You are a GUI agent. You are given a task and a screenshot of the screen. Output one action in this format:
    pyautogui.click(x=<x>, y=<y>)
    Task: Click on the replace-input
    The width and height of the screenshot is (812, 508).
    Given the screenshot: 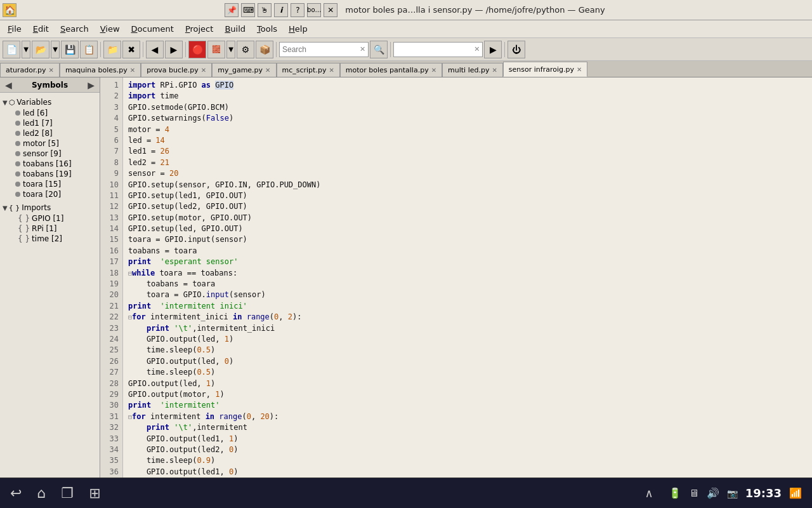 What is the action you would take?
    pyautogui.click(x=435, y=50)
    